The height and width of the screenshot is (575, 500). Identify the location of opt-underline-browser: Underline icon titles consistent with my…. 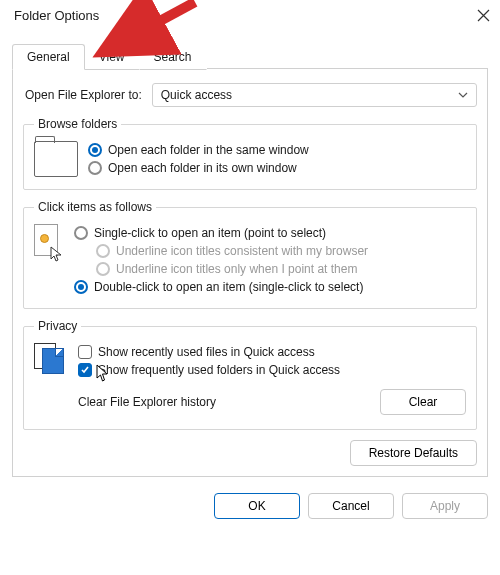
(270, 251).